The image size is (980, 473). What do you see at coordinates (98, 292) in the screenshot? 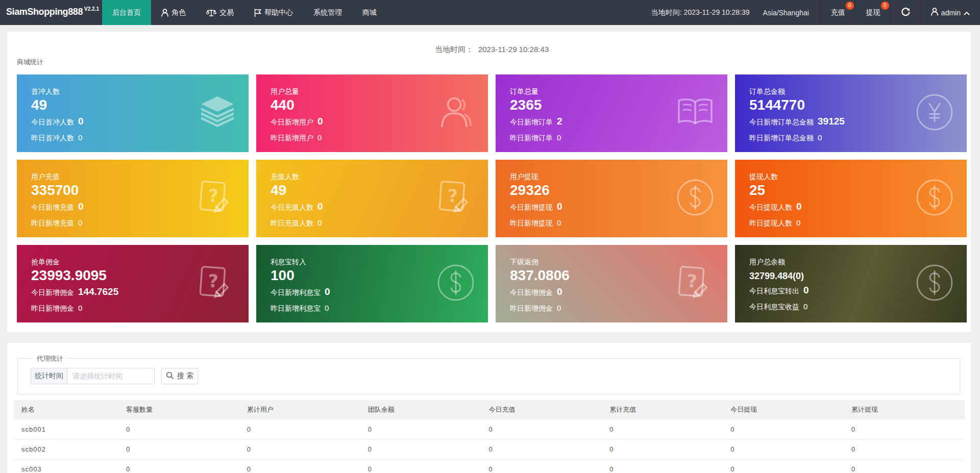
I see `card-today-value: 144.7625` at bounding box center [98, 292].